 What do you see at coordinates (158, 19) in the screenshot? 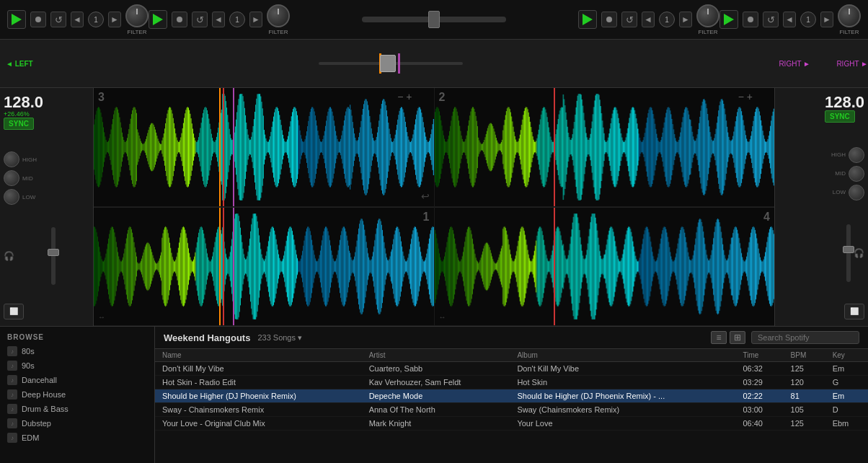
I see `deck-b-play-button` at bounding box center [158, 19].